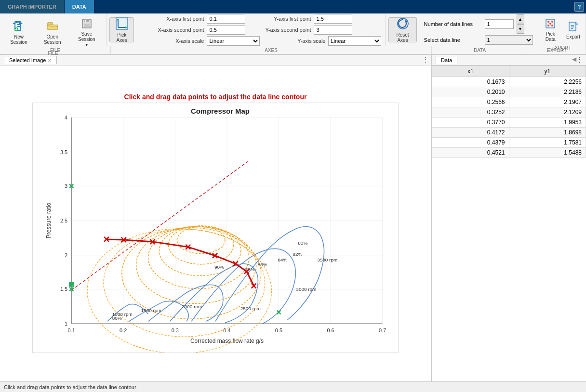 This screenshot has height=392, width=586. What do you see at coordinates (471, 71) in the screenshot?
I see `col-x1-header: x1` at bounding box center [471, 71].